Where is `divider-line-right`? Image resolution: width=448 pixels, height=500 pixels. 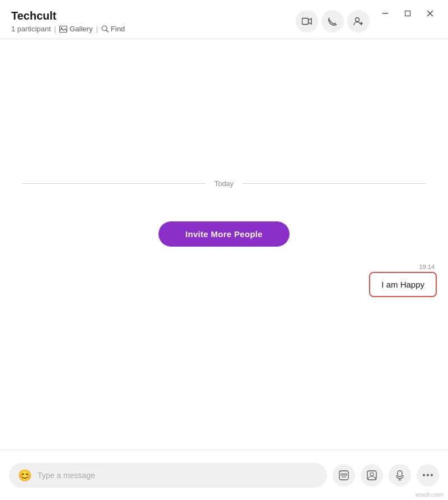 divider-line-right is located at coordinates (334, 184).